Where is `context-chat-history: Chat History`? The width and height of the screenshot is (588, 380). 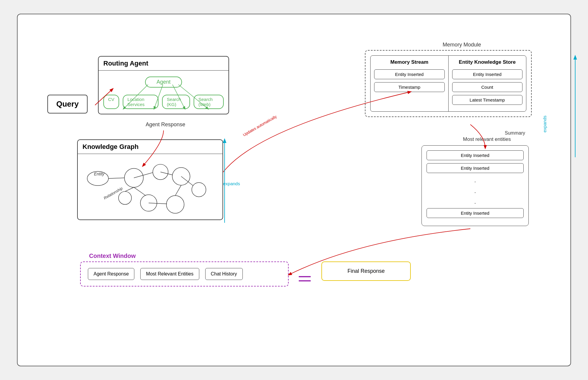
context-chat-history: Chat History is located at coordinates (224, 274).